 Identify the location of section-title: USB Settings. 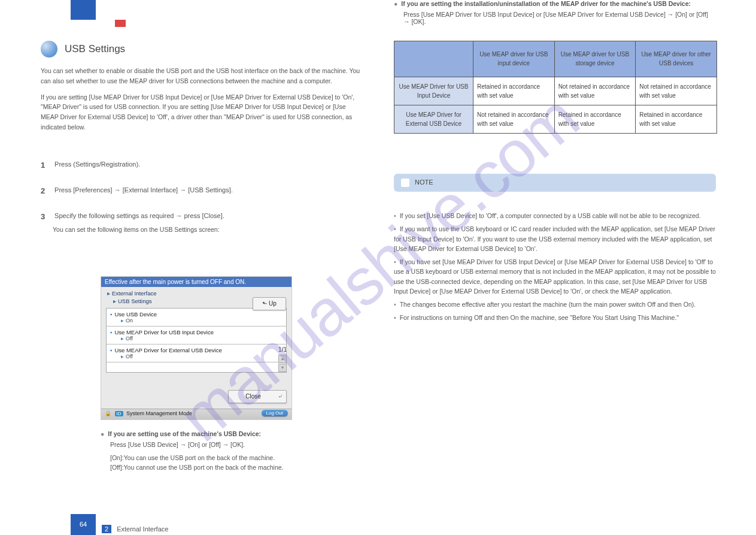
(95, 49).